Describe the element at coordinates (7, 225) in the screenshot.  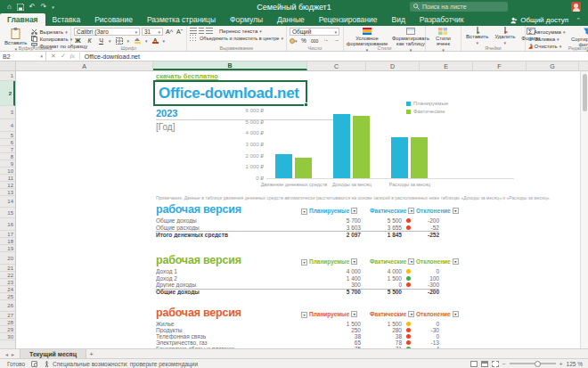
I see `row-header-16: 16` at that location.